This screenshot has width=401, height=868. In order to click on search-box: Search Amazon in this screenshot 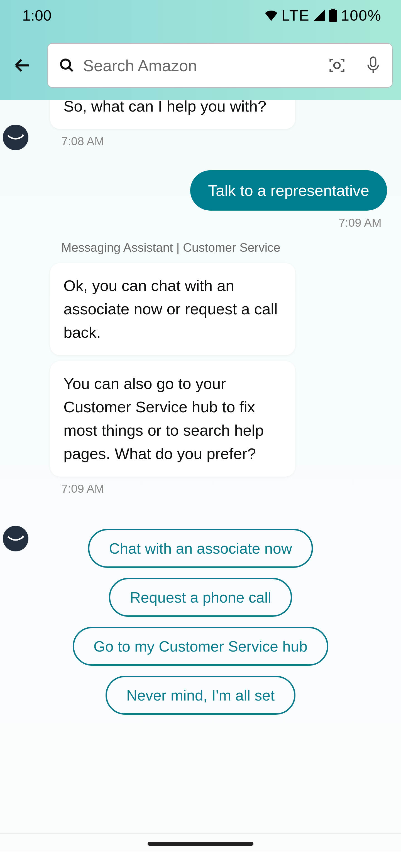, I will do `click(220, 65)`.